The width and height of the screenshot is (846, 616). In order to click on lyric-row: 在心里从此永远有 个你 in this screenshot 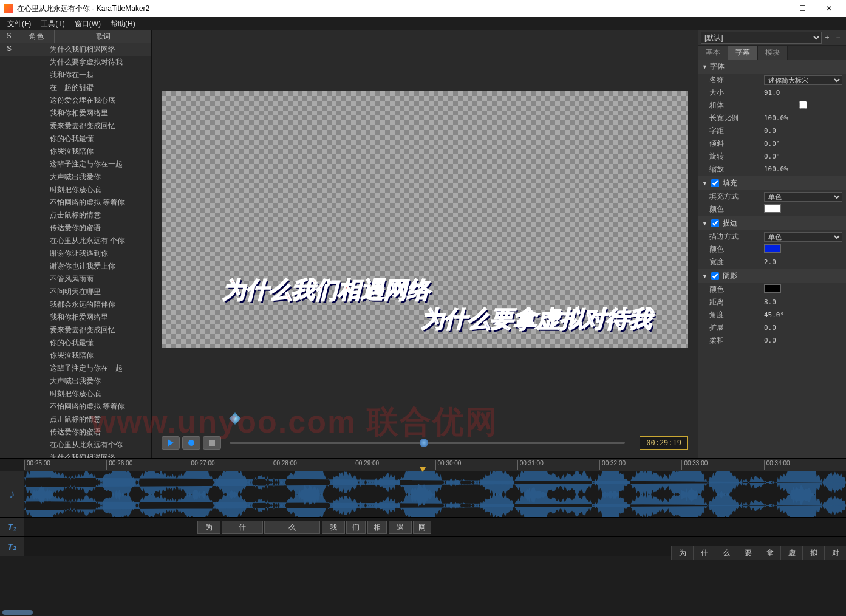, I will do `click(75, 241)`.